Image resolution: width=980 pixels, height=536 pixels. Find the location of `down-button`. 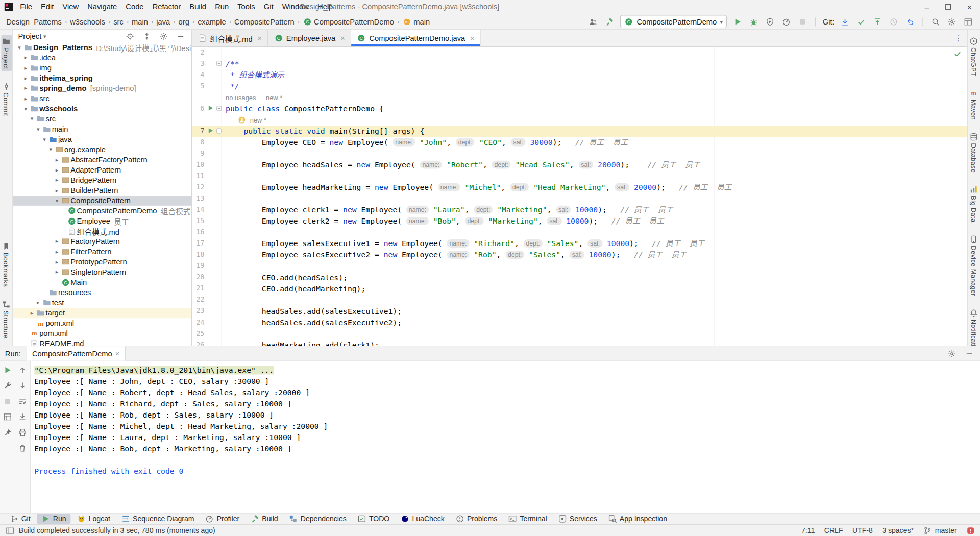

down-button is located at coordinates (22, 385).